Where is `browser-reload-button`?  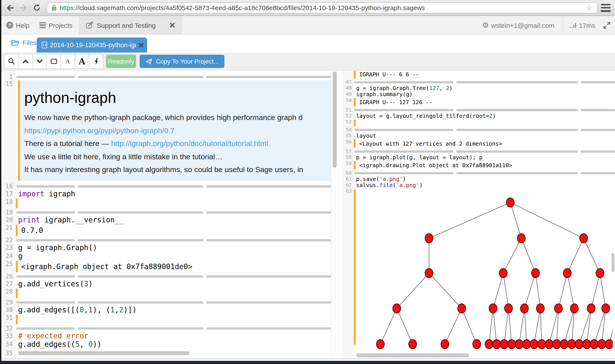
browser-reload-button is located at coordinates (37, 8).